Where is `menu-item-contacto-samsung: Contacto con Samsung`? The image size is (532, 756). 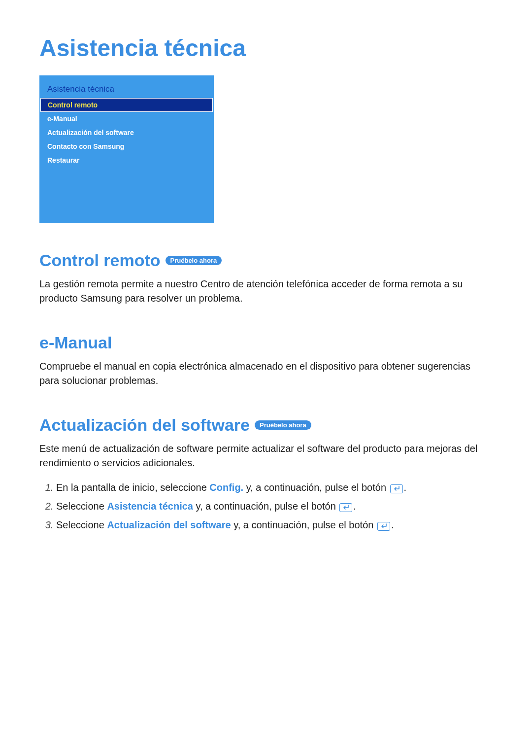 menu-item-contacto-samsung: Contacto con Samsung is located at coordinates (127, 146).